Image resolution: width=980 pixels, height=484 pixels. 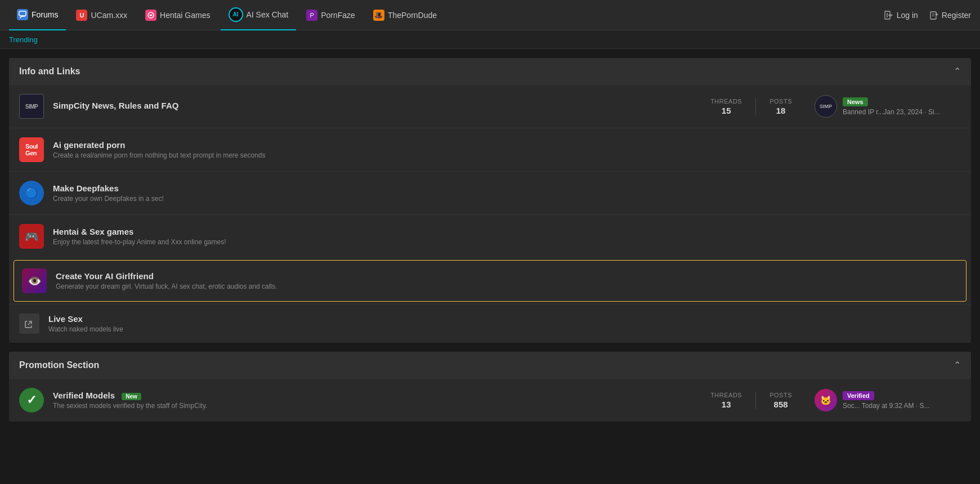 I want to click on forum-name-deepfakes: Make Deepfakes, so click(x=507, y=188).